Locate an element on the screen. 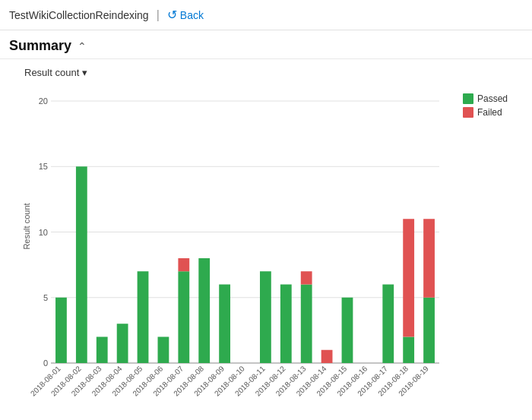 The height and width of the screenshot is (420, 532). page-title: TestWikiCollectionReindexing is located at coordinates (79, 15).